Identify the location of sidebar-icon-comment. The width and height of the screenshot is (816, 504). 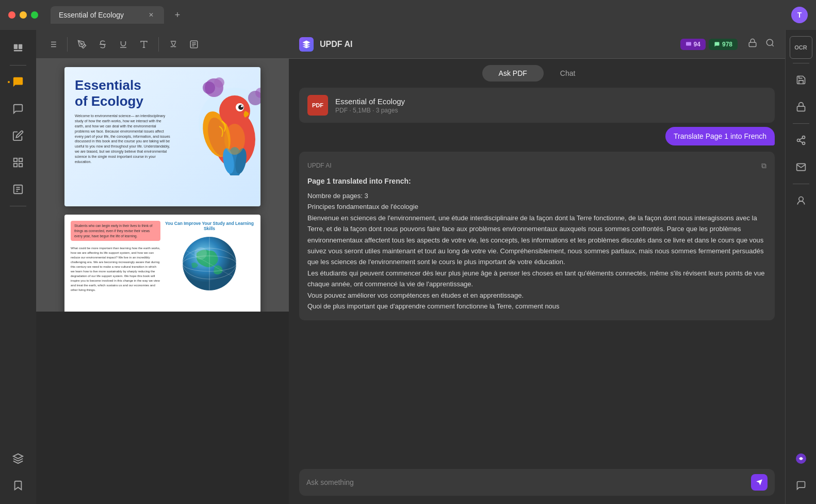
(18, 109).